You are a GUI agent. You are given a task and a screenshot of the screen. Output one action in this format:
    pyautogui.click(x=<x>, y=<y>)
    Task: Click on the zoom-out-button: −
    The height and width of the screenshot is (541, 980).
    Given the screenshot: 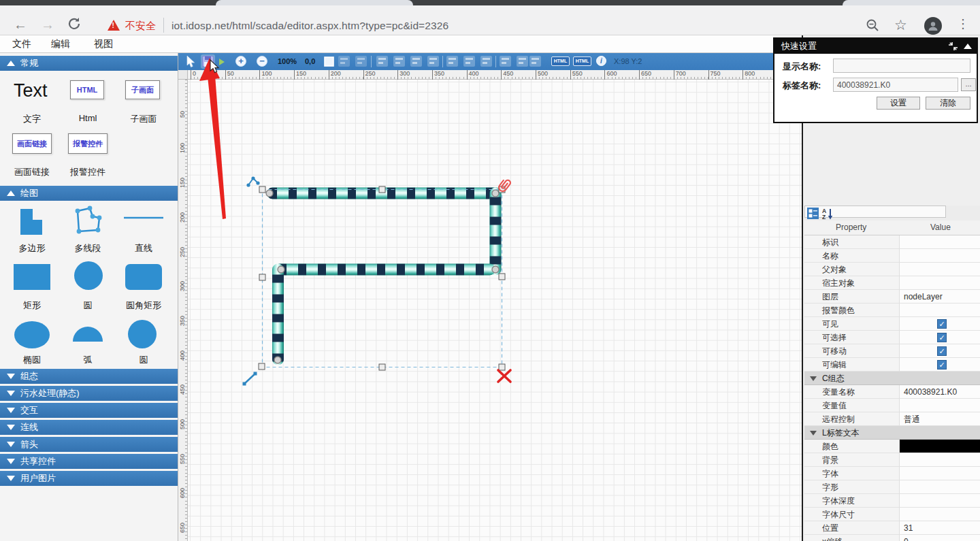 What is the action you would take?
    pyautogui.click(x=262, y=61)
    